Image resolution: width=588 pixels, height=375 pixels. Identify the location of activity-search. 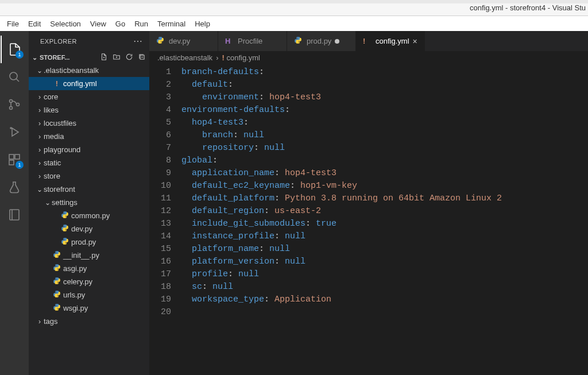
(14, 77).